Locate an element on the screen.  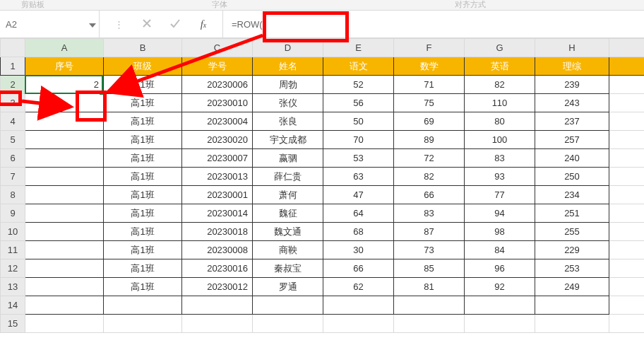
name-box-dropdown is located at coordinates (93, 24).